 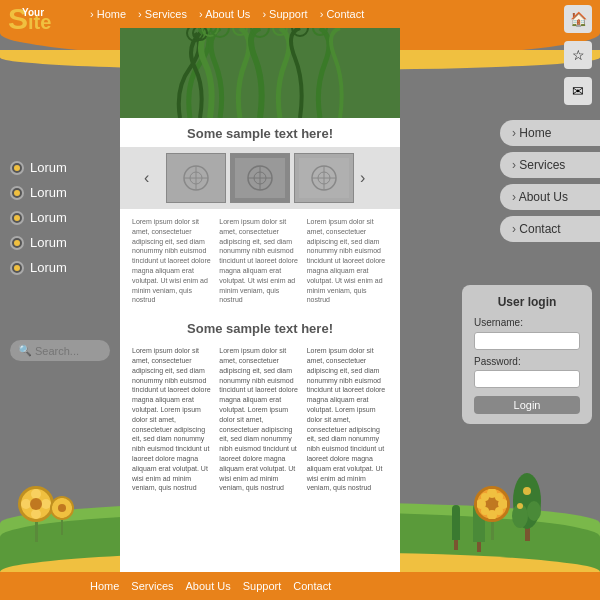 I want to click on article-row-1: Lorem ipsum dolor sit amet, consectetuer…, so click(x=260, y=261).